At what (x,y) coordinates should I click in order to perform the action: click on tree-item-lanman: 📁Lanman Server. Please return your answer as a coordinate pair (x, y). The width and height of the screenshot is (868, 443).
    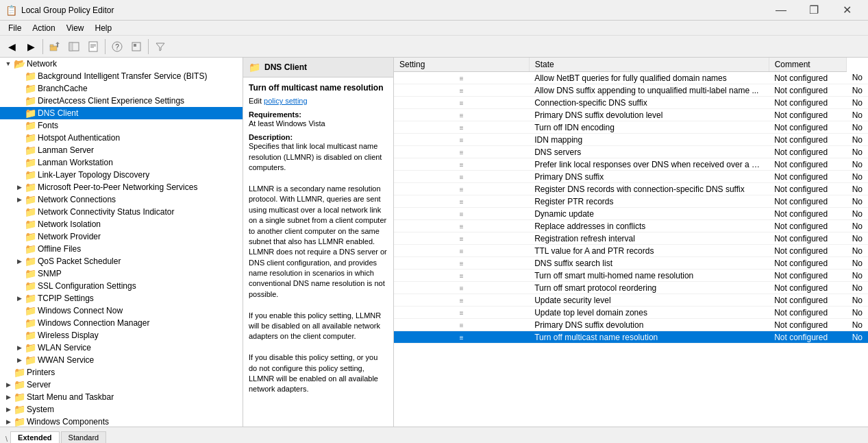
    Looking at the image, I should click on (121, 150).